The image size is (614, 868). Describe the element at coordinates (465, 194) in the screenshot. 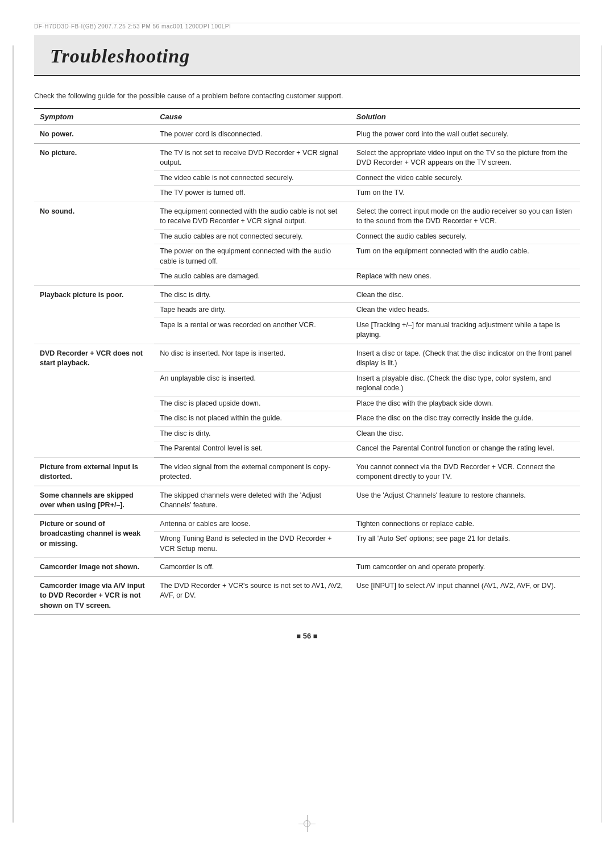

I see `solution-cell: Turn on the TV.` at that location.